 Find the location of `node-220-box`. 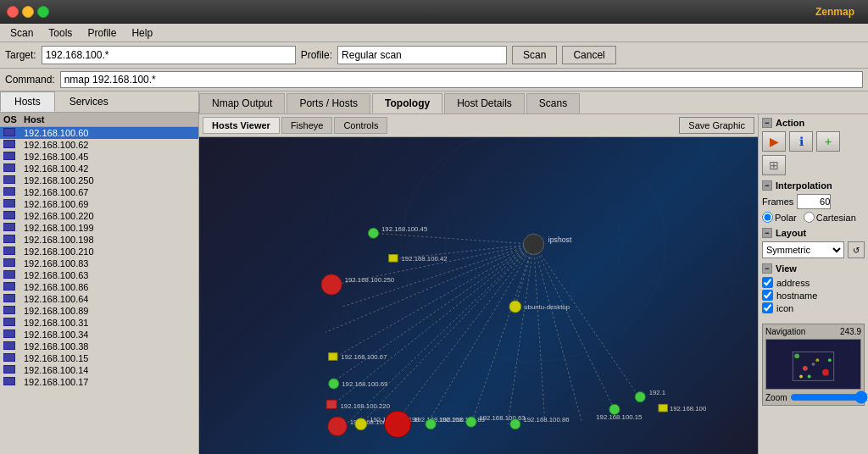

node-220-box is located at coordinates (331, 404).